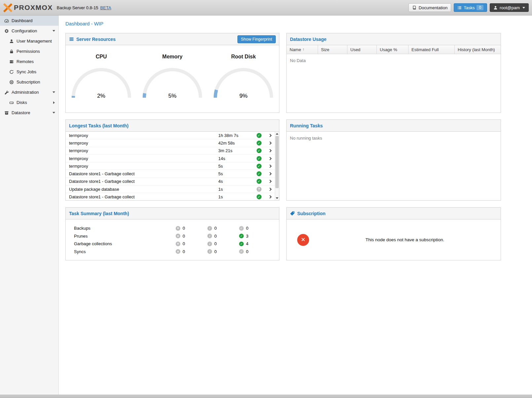  I want to click on sidebar-item-permissions: Permissions, so click(29, 51).